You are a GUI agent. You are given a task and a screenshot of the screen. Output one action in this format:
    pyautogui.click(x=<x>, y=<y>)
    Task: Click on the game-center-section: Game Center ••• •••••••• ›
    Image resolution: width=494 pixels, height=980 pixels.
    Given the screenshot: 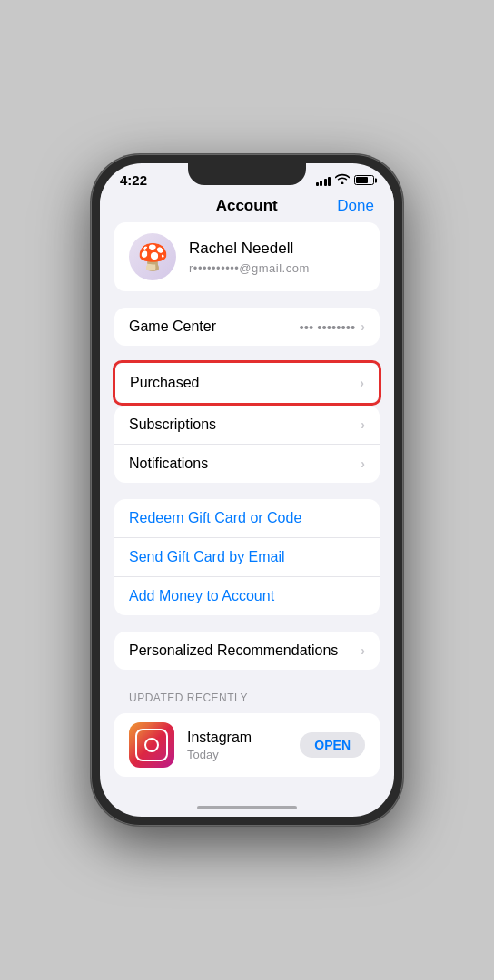 What is the action you would take?
    pyautogui.click(x=247, y=327)
    